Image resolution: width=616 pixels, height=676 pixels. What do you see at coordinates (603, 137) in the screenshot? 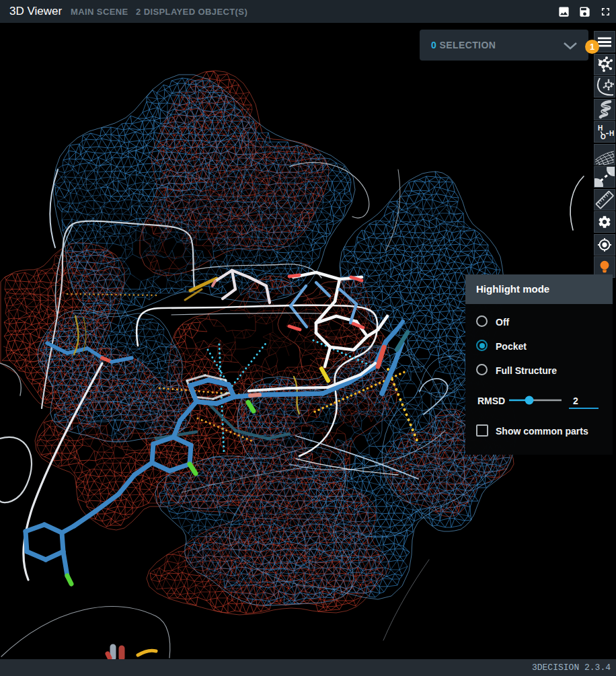
I see `svg-text: O` at bounding box center [603, 137].